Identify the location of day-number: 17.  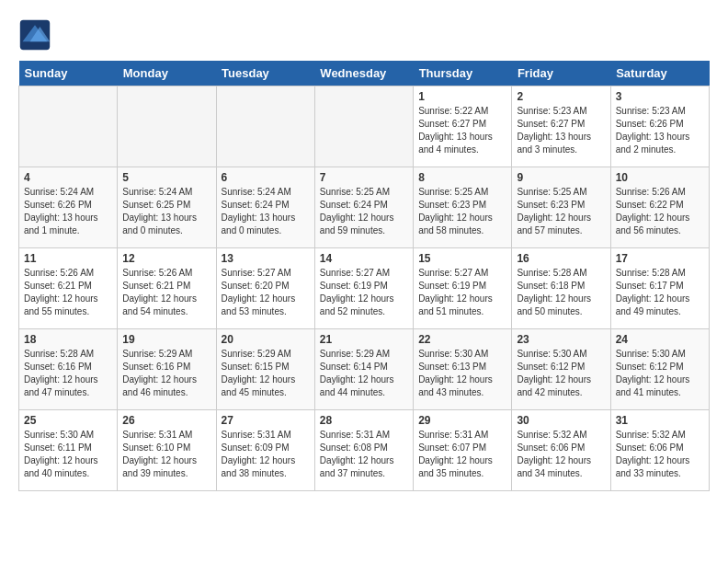
(660, 259).